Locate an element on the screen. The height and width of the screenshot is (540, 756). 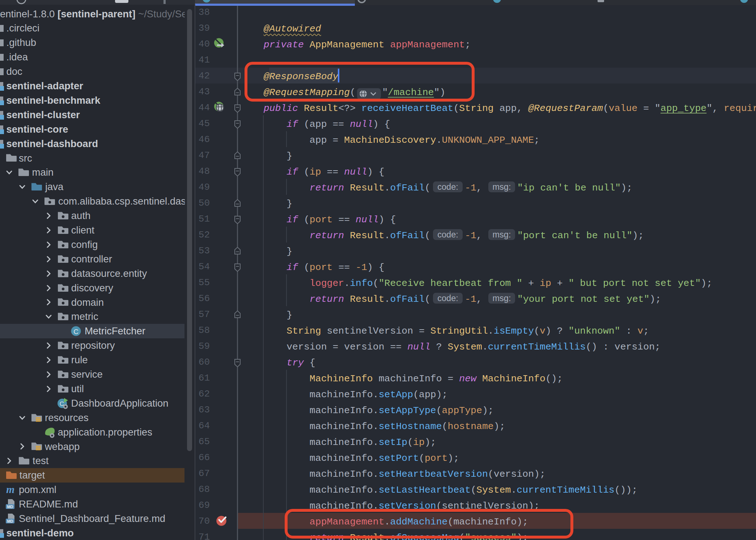
svg-text: m is located at coordinates (10, 489).